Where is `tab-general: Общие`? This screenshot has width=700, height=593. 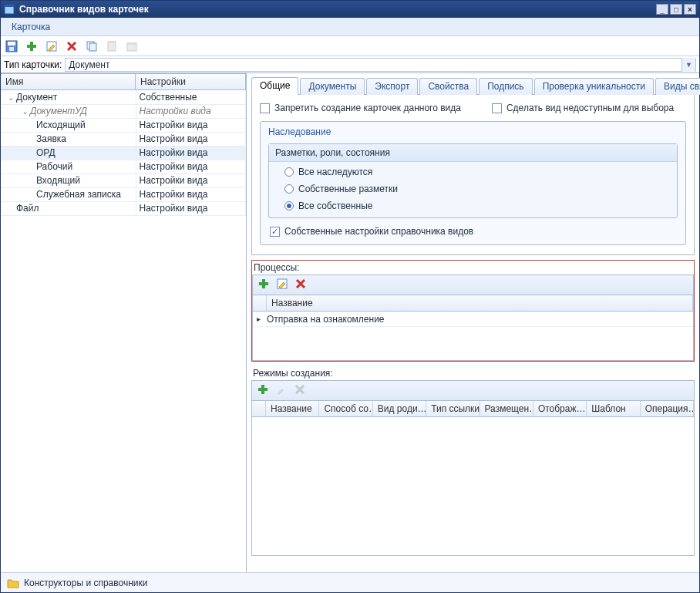
tab-general: Общие is located at coordinates (274, 86).